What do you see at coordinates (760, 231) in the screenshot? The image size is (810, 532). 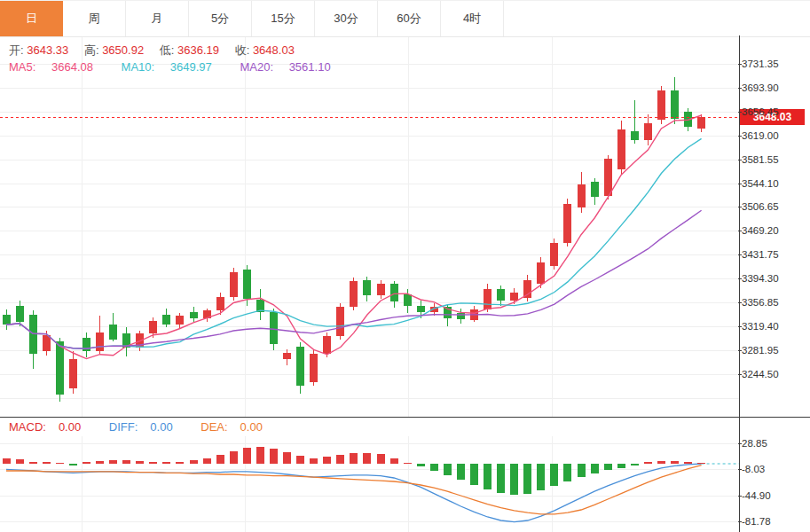 I see `price-tick-label: 3469.20` at bounding box center [760, 231].